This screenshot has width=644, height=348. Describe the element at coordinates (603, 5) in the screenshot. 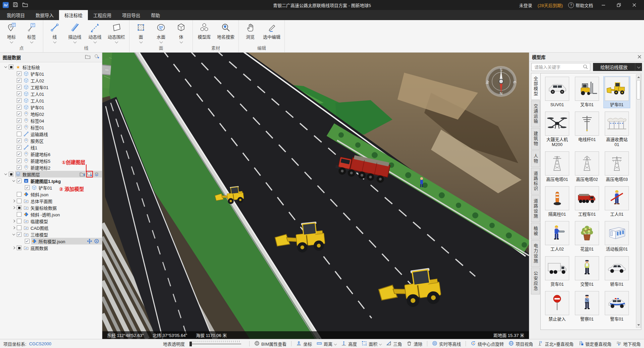

I see `minimize-button` at that location.